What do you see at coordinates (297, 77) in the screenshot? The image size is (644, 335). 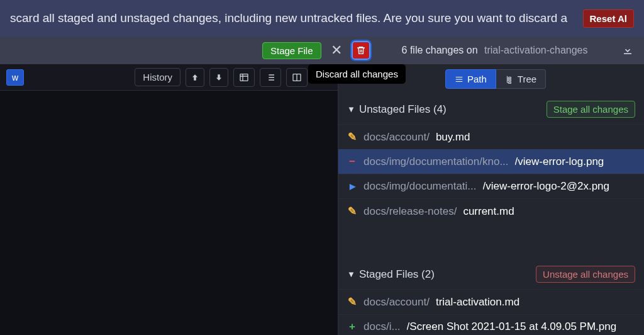 I see `split-view-icon` at bounding box center [297, 77].